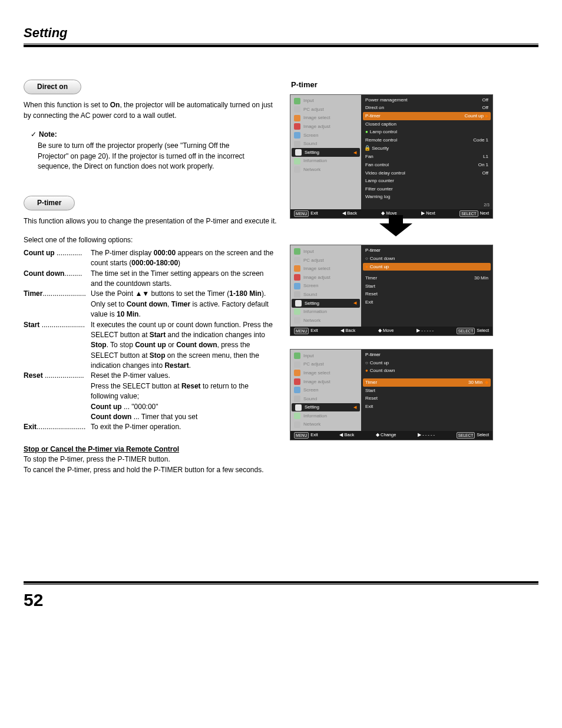 The image size is (562, 728). I want to click on note-block: Note: Be sure to turn off the projector …, so click(154, 151).